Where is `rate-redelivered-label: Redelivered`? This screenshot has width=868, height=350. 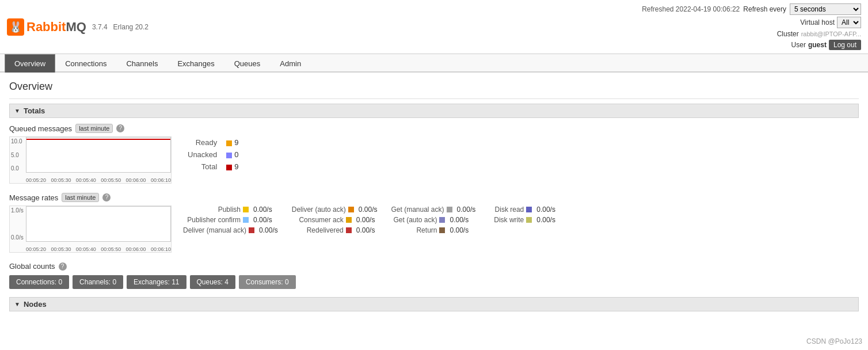 rate-redelivered-label: Redelivered is located at coordinates (318, 230).